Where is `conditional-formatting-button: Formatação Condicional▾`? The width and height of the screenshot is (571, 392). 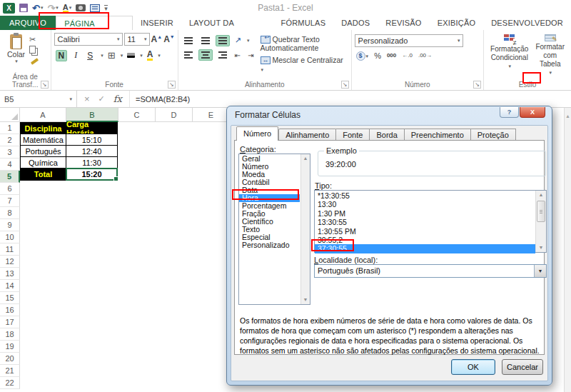 conditional-formatting-button: Formatação Condicional▾ is located at coordinates (510, 56).